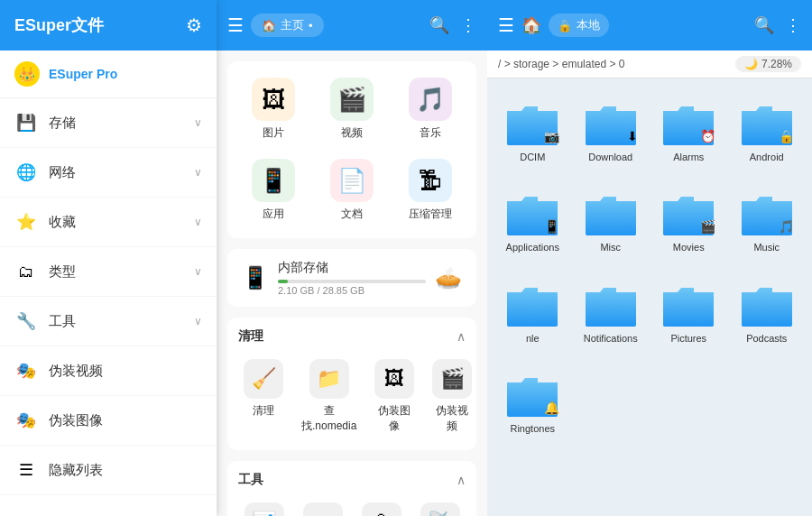 This screenshot has height=516, width=812. What do you see at coordinates (263, 397) in the screenshot?
I see `clean-clean: 🧹 清理` at bounding box center [263, 397].